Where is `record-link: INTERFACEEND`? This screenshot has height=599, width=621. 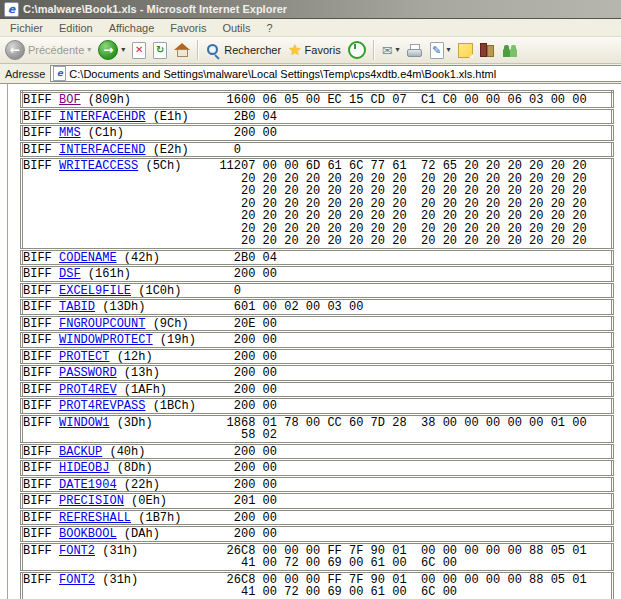
record-link: INTERFACEEND is located at coordinates (102, 150).